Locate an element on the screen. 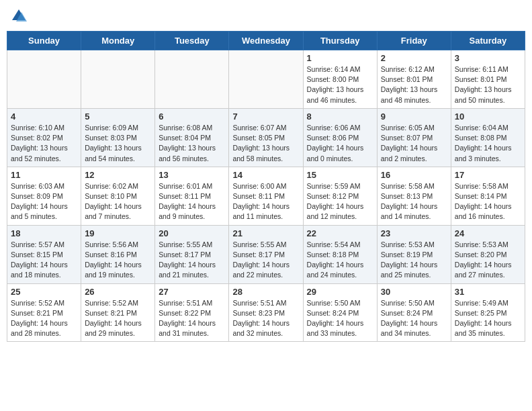 The image size is (532, 411). calendar-cell: 20Sunrise: 5:55 AMSunset: 8:17 PMDayligh… is located at coordinates (192, 254).